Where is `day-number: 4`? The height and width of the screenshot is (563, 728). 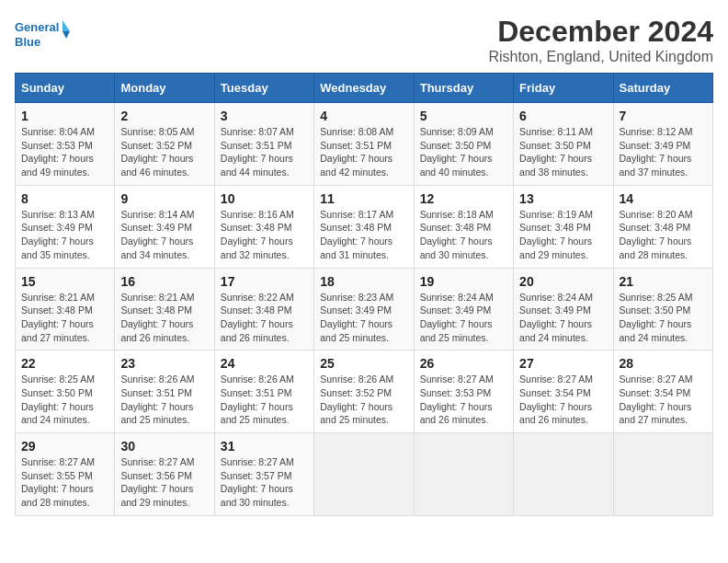 day-number: 4 is located at coordinates (364, 116).